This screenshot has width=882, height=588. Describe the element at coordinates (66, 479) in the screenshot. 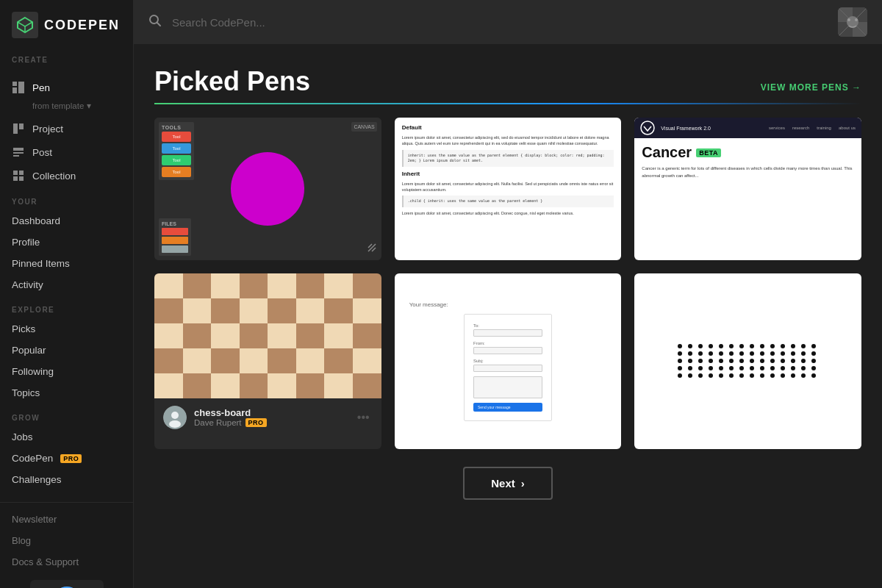

I see `sidebar-item-challenges: Challenges` at that location.